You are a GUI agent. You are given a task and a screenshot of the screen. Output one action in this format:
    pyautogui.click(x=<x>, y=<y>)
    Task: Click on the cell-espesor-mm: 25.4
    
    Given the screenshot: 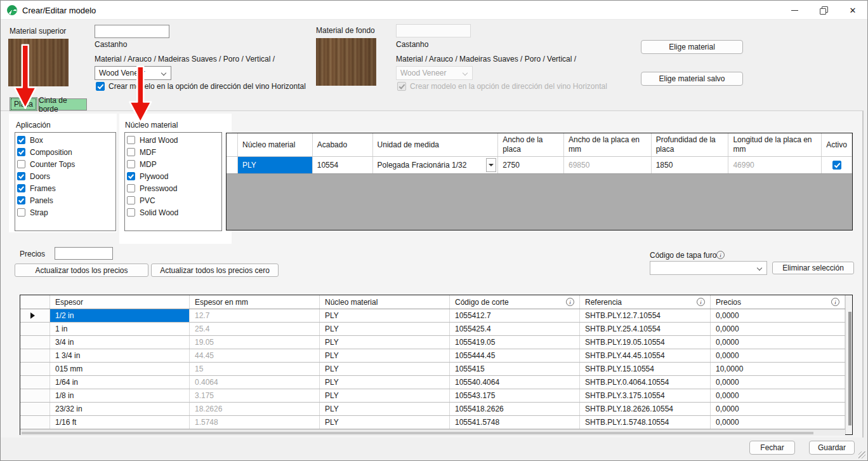 What is the action you would take?
    pyautogui.click(x=255, y=329)
    